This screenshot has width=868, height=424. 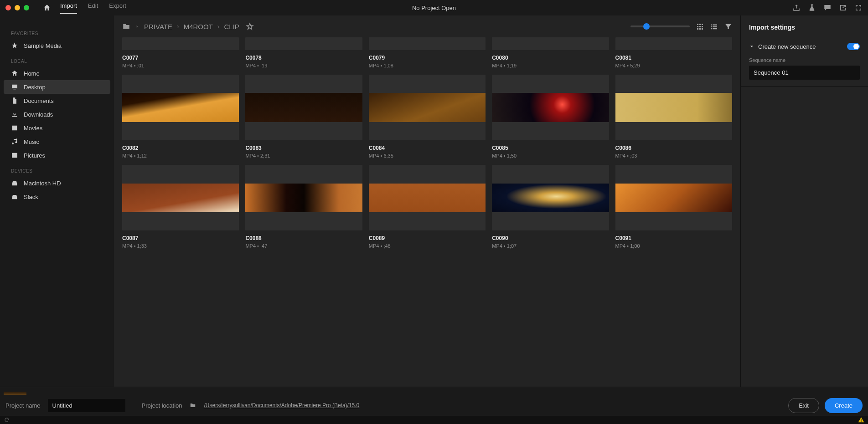 What do you see at coordinates (35, 87) in the screenshot?
I see `sidebar-item-label: Desktop` at bounding box center [35, 87].